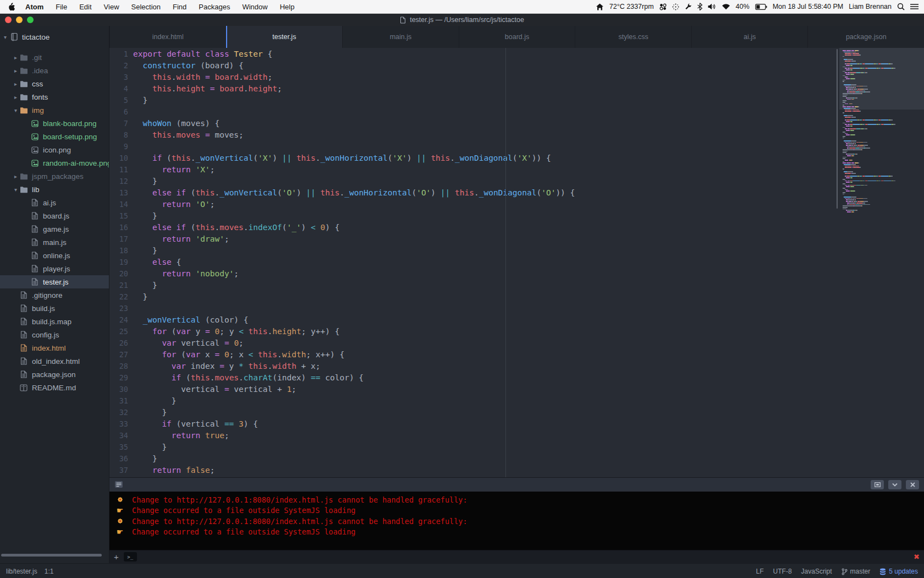 The height and width of the screenshot is (578, 924). I want to click on project-root: ▾ tictactoe, so click(55, 37).